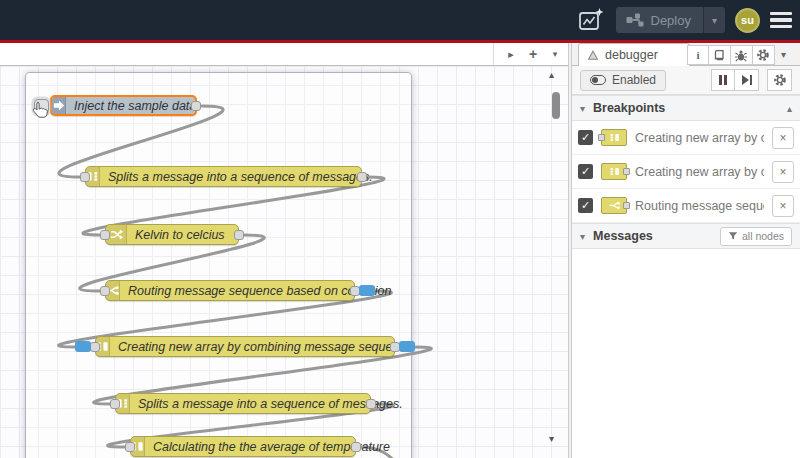  I want to click on config-tab-button, so click(764, 55).